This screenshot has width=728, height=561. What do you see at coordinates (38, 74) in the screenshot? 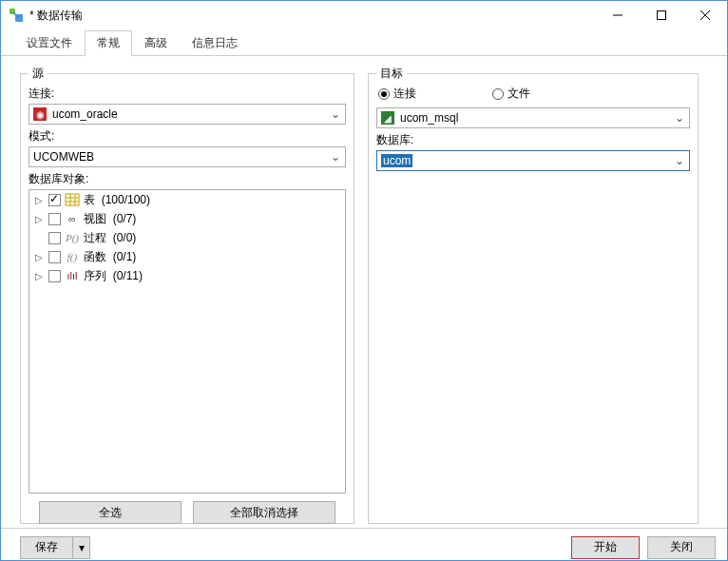
I see `source-group-title: 源` at bounding box center [38, 74].